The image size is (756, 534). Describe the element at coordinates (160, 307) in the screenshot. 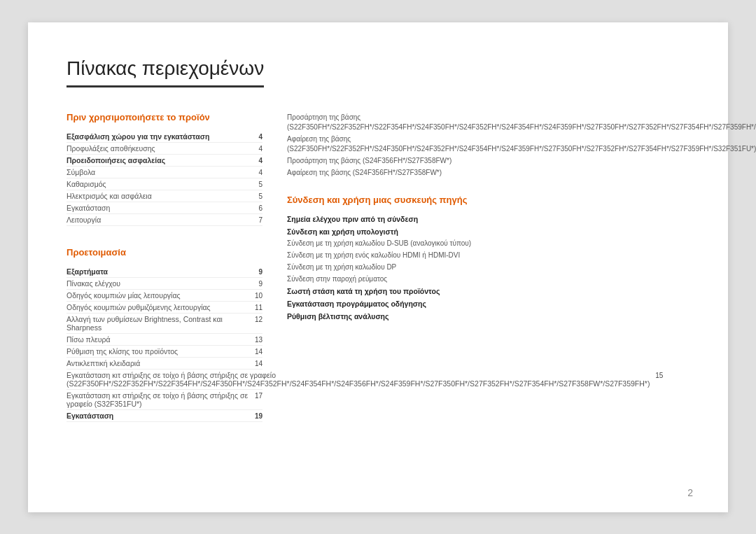

I see `toc-label: Οδηγός κουμπιών ρυθμιζόμενης λειτουργίας` at that location.